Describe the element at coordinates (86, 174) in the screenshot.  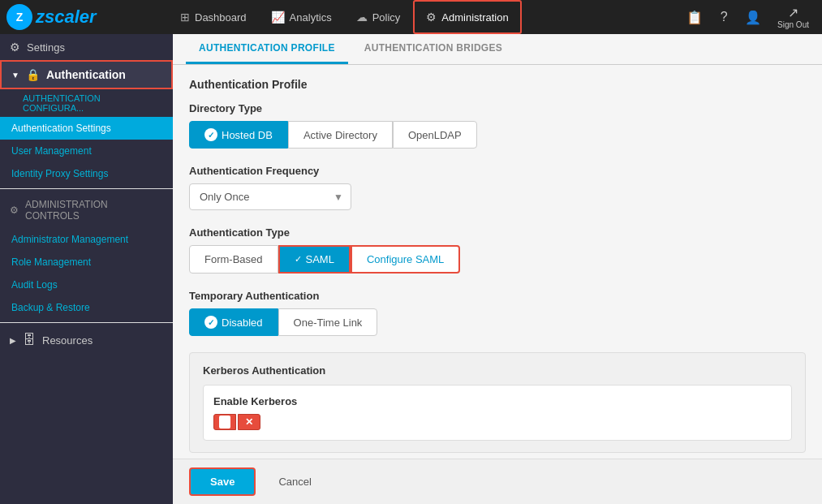
I see `sidebar-identity-proxy: Identity Proxy Settings` at that location.